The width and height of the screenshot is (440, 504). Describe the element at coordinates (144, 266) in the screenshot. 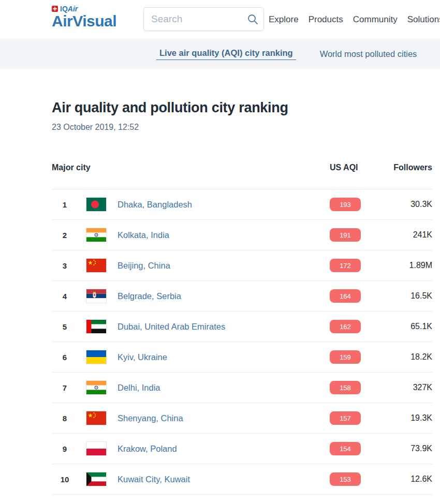

I see `city-link: Beijing, China` at that location.